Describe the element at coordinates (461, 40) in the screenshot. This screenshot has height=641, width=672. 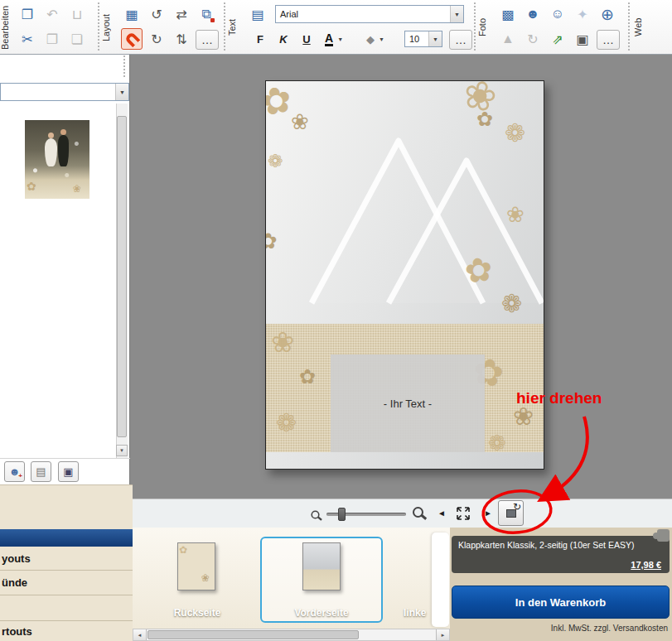
I see `text-more-options-button: …` at that location.